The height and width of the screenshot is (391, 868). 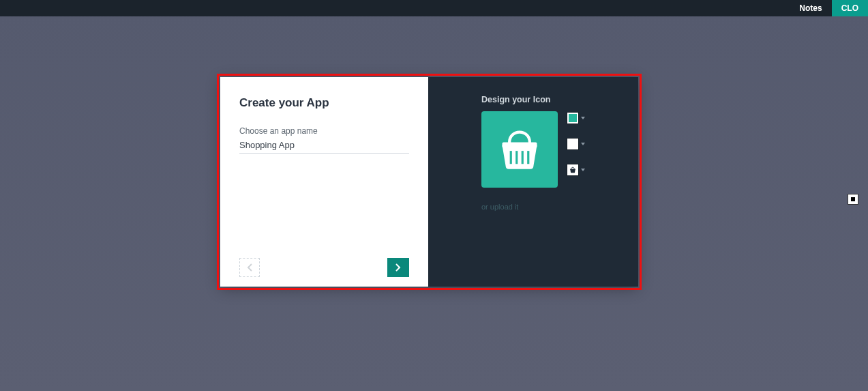 I want to click on icon-preview, so click(x=520, y=149).